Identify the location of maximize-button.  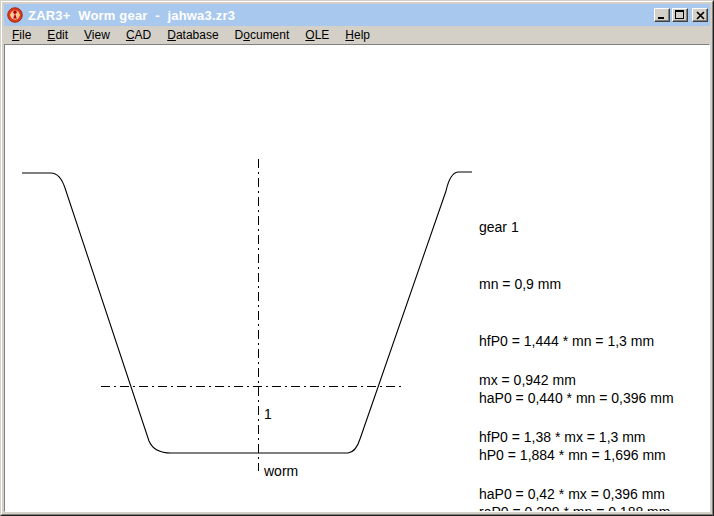
(680, 15).